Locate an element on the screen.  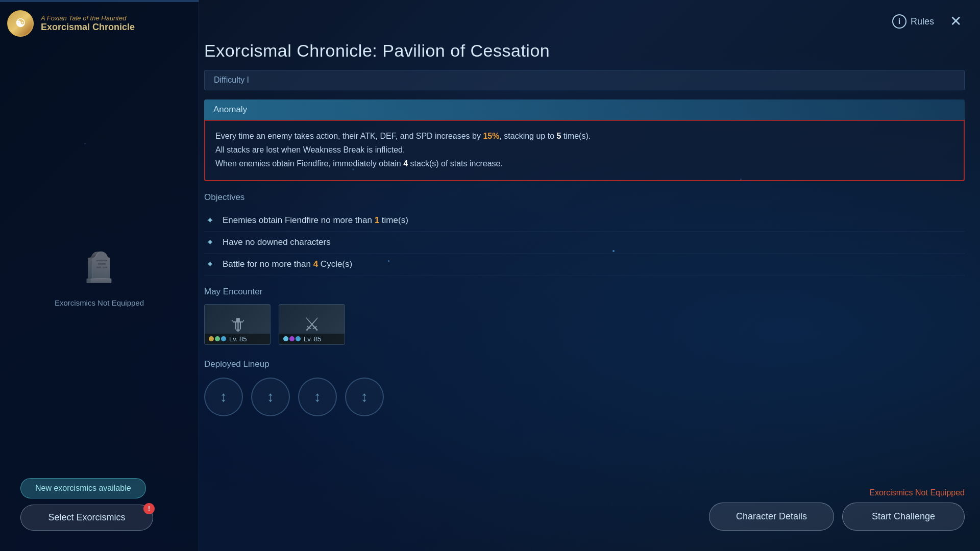
close-button: ✕ is located at coordinates (955, 21).